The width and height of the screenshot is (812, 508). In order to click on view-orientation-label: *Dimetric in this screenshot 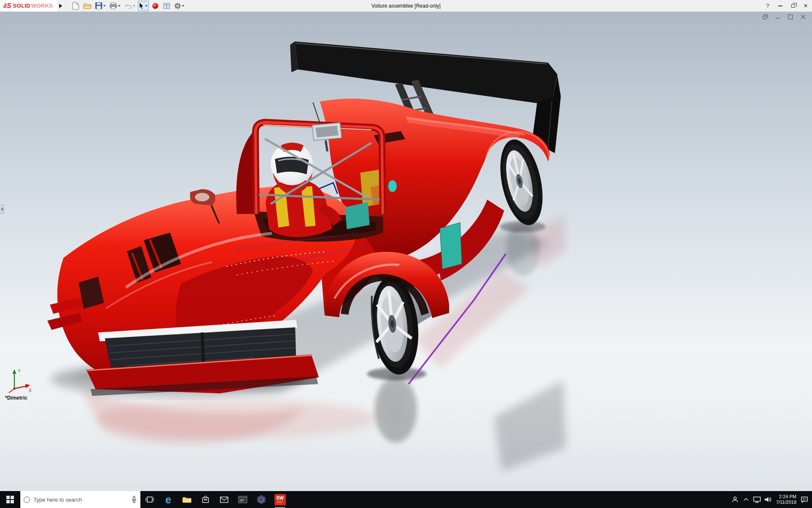, I will do `click(16, 398)`.